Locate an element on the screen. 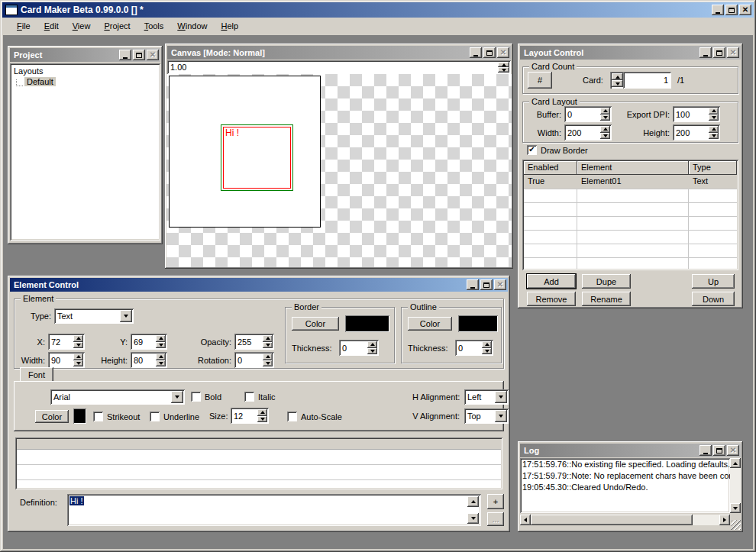 The height and width of the screenshot is (552, 756). element-control-titlebar: Element Control ✕ is located at coordinates (259, 285).